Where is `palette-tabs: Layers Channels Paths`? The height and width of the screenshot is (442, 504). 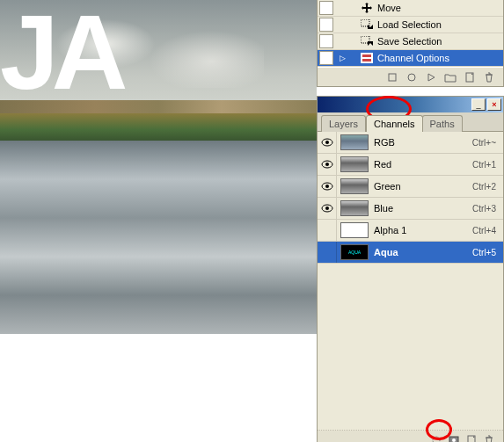 palette-tabs: Layers Channels Paths is located at coordinates (410, 122).